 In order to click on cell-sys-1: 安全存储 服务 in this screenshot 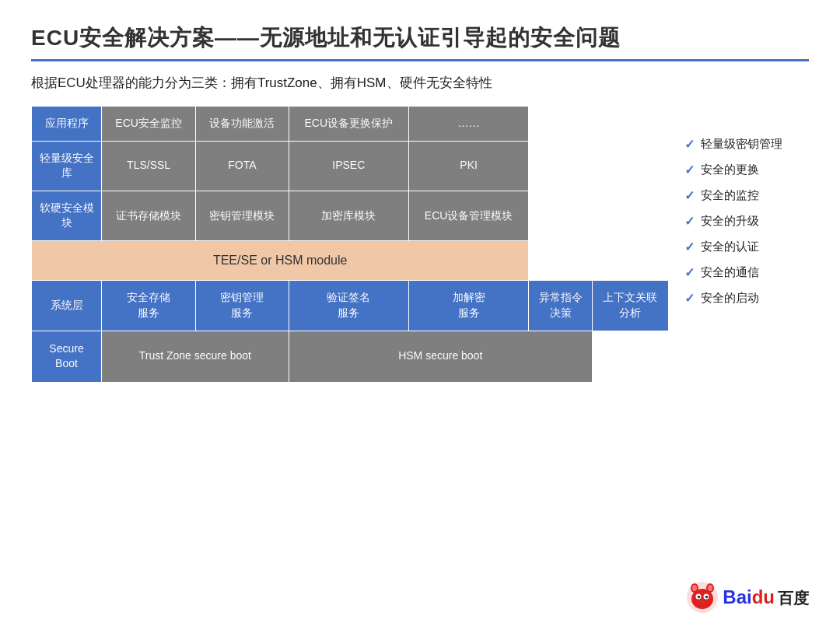, I will do `click(149, 306)`.